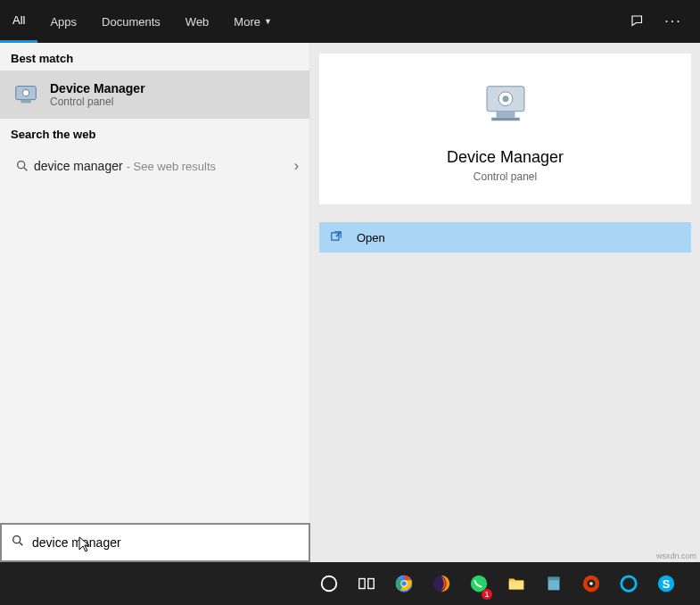  Describe the element at coordinates (98, 102) in the screenshot. I see `result-subtitle: Control panel` at that location.